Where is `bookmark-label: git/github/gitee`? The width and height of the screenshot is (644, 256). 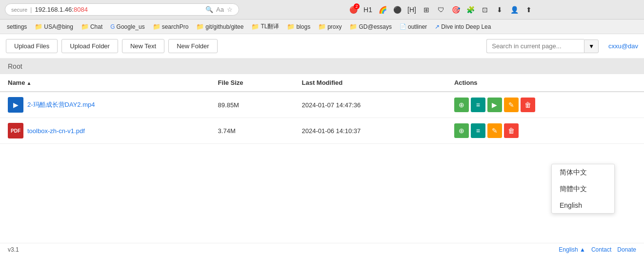 bookmark-label: git/github/gitee is located at coordinates (224, 27).